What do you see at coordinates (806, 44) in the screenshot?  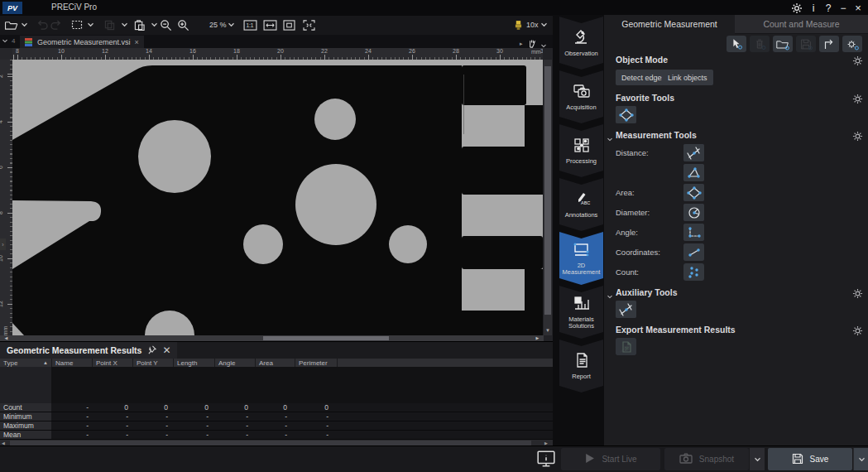 I see `save-tag-button` at bounding box center [806, 44].